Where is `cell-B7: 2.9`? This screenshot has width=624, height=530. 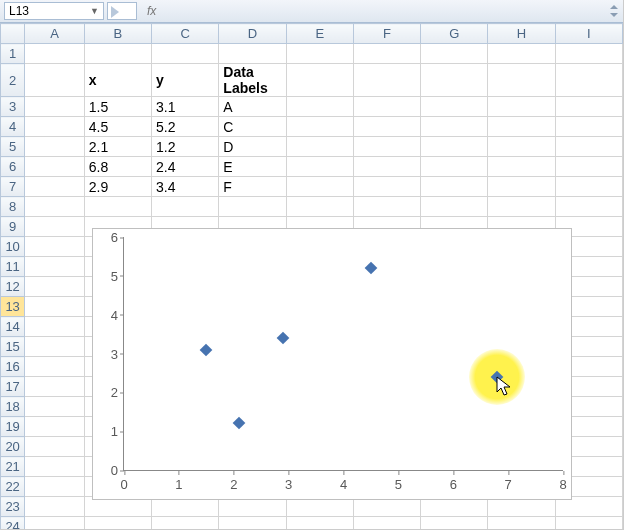 cell-B7: 2.9 is located at coordinates (118, 187).